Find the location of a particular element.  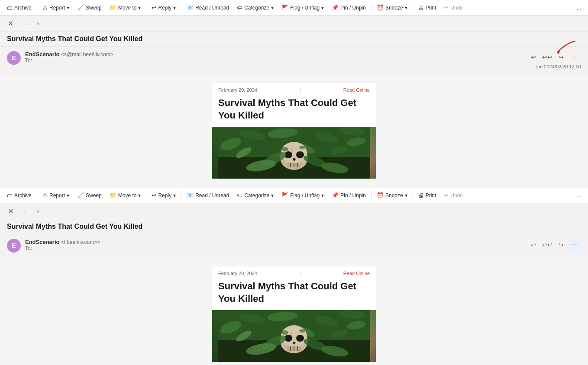

flag-btn: 🚩 Flag / Unflag ▾ is located at coordinates (303, 8).